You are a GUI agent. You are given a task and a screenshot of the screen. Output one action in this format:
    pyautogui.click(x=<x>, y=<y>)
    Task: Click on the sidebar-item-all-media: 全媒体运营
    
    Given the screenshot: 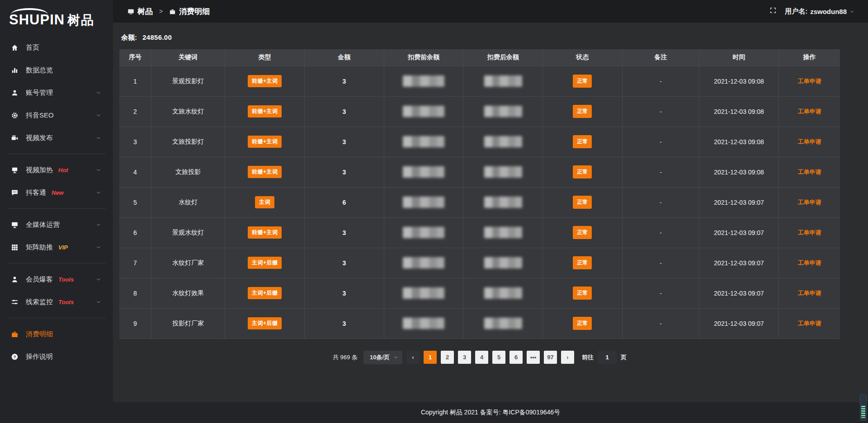 What is the action you would take?
    pyautogui.click(x=57, y=225)
    